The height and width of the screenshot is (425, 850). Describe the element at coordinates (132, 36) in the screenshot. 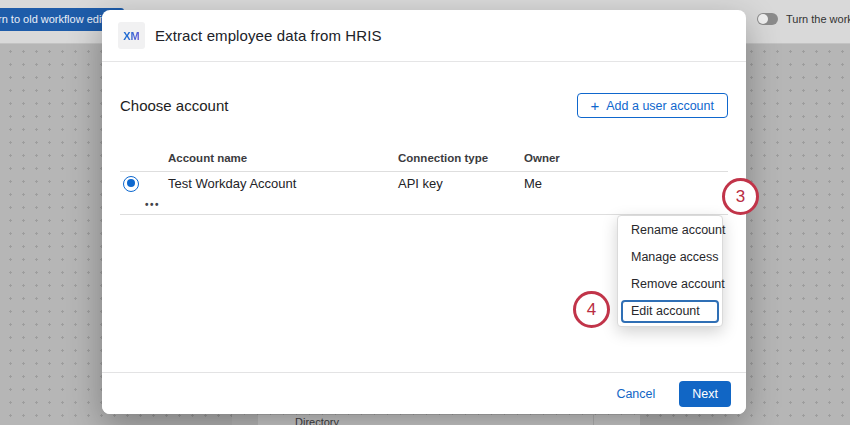

I see `xm-logo-text: XM` at that location.